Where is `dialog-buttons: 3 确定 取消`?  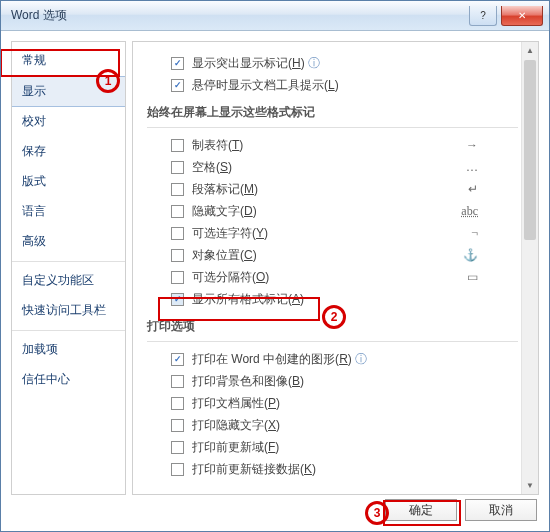 dialog-buttons: 3 确定 取消 is located at coordinates (275, 513).